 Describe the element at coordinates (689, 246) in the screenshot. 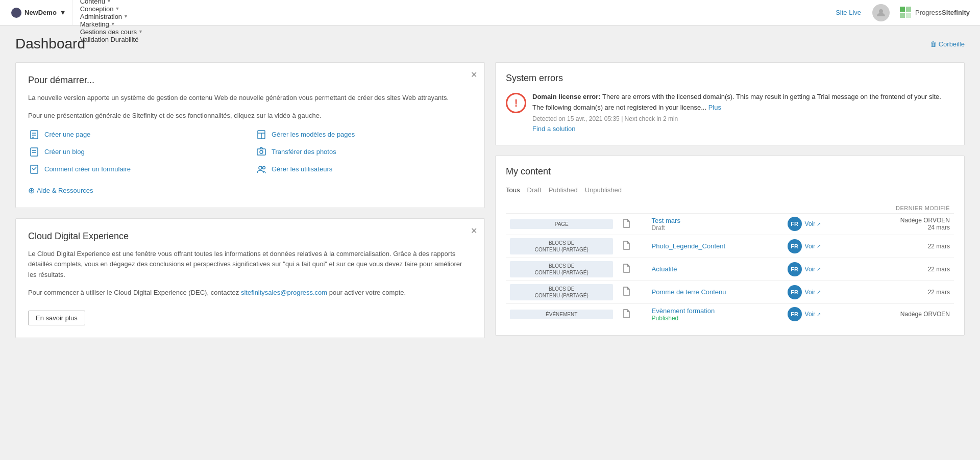

I see `item-title-link: Photo_Legende_Content` at that location.